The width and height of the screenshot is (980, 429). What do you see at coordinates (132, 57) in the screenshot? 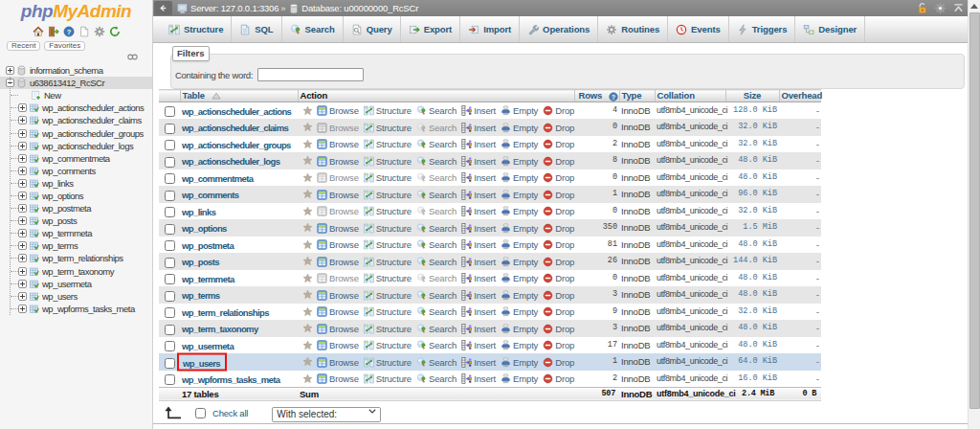
I see `link-with-main-panel-icon` at bounding box center [132, 57].